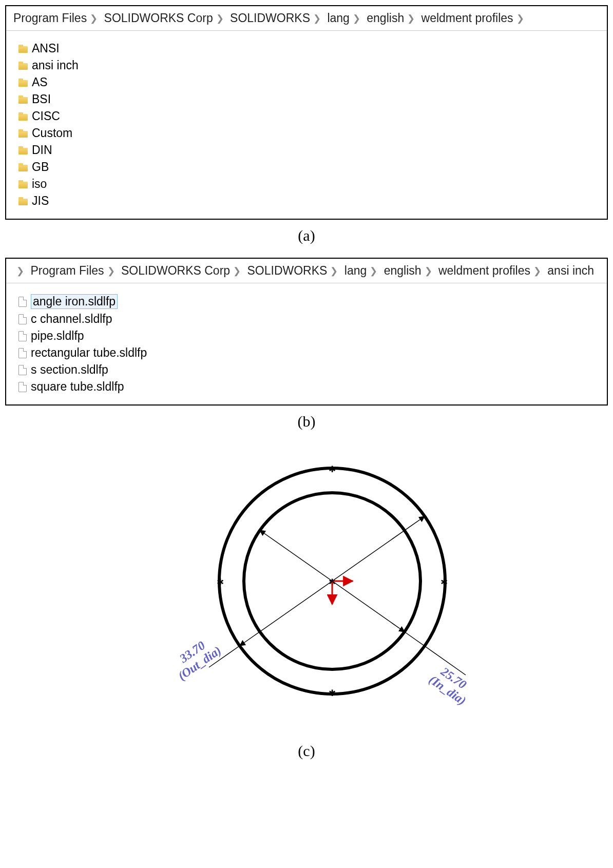 This screenshot has width=613, height=868. Describe the element at coordinates (309, 201) in the screenshot. I see `folder-row: JIS` at that location.